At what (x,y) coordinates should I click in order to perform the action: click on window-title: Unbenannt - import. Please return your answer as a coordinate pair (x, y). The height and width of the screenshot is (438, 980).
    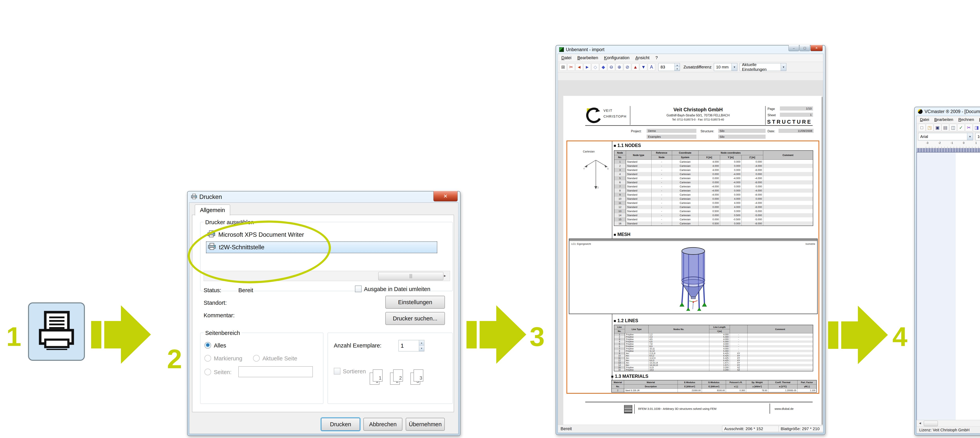
    Looking at the image, I should click on (585, 50).